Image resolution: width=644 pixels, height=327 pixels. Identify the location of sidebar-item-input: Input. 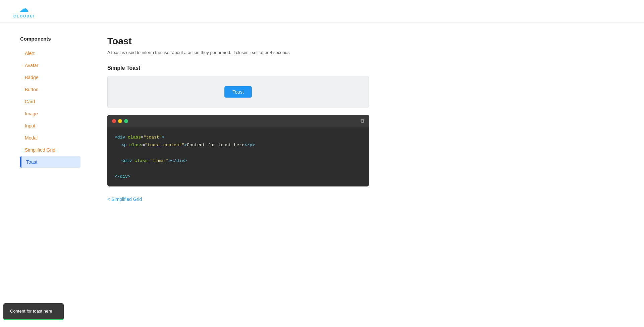
(50, 126).